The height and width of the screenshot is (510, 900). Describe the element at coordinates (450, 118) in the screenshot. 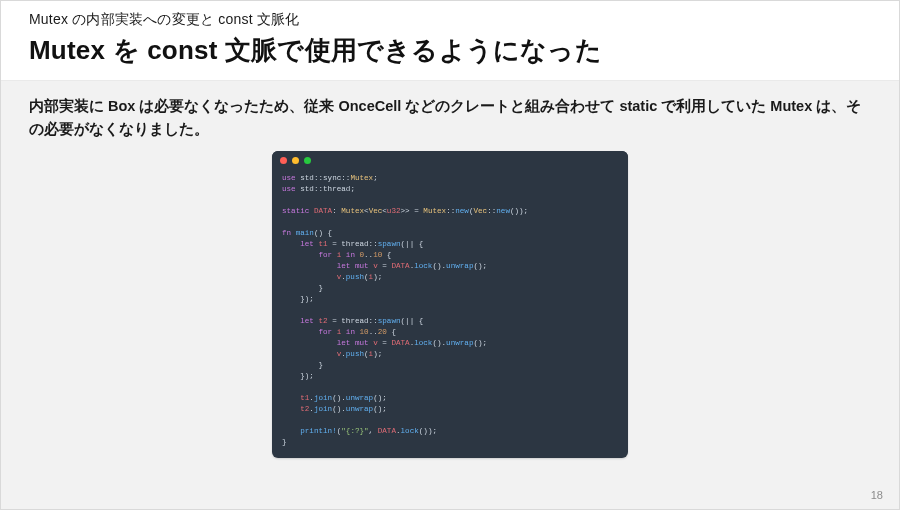

I see `lead-paragraph: 内部実装に Box は必要なくなったため、従来 OnceCell などのクレート…` at that location.